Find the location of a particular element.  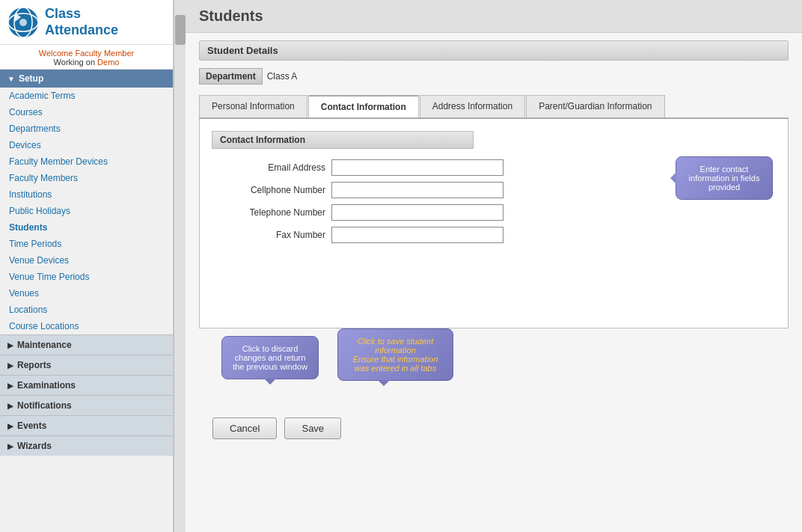

telephone-number-input is located at coordinates (417, 213).